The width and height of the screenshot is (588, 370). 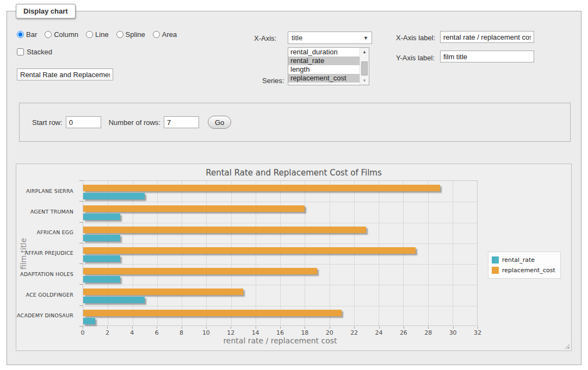 I want to click on scrollbar-thumb, so click(x=364, y=68).